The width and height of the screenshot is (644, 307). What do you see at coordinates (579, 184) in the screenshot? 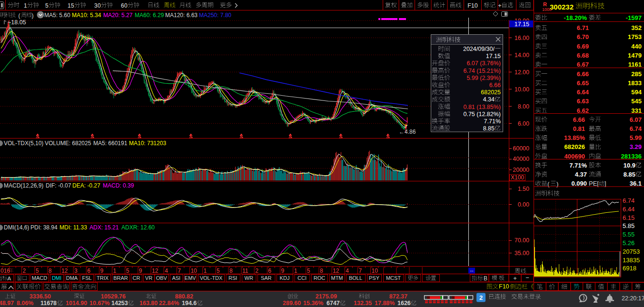
I see `svg-text: 0.090` at bounding box center [579, 184].